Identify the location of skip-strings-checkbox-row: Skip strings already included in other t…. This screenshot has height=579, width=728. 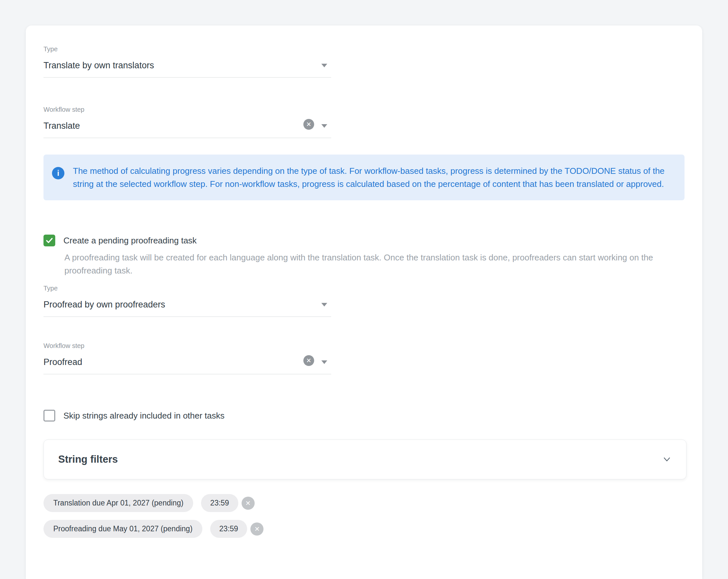
(373, 416).